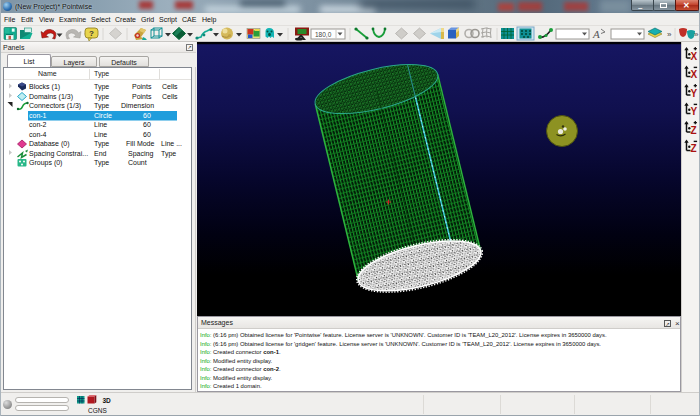 This screenshot has height=416, width=700. Describe the element at coordinates (324, 34) in the screenshot. I see `svg-text: 180,0` at that location.